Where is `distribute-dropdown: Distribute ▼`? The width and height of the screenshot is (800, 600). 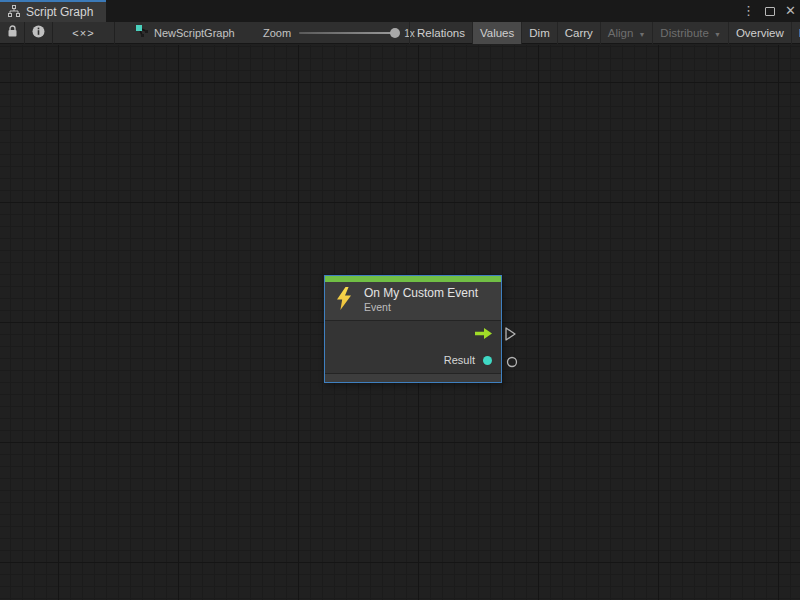 distribute-dropdown: Distribute ▼ is located at coordinates (690, 33).